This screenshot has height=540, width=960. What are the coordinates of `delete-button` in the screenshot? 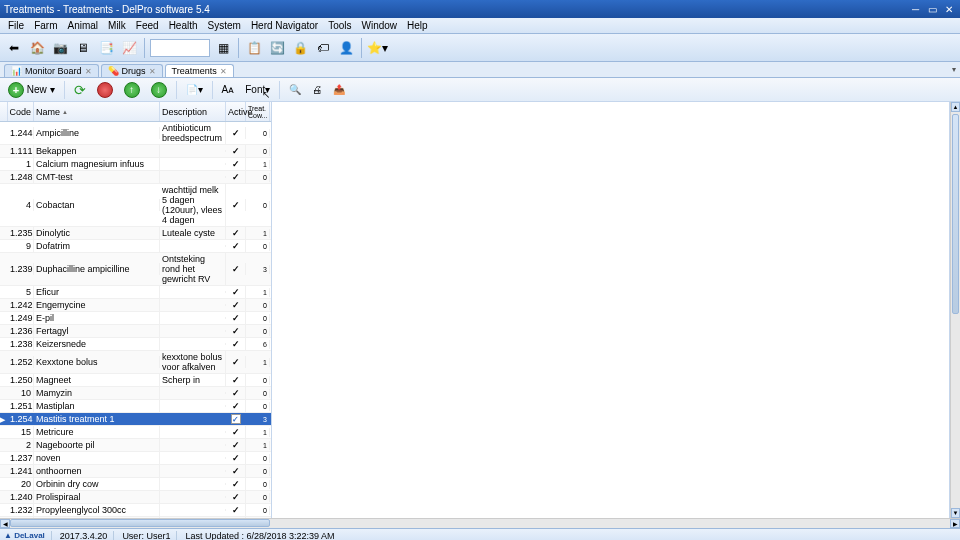 It's located at (105, 90).